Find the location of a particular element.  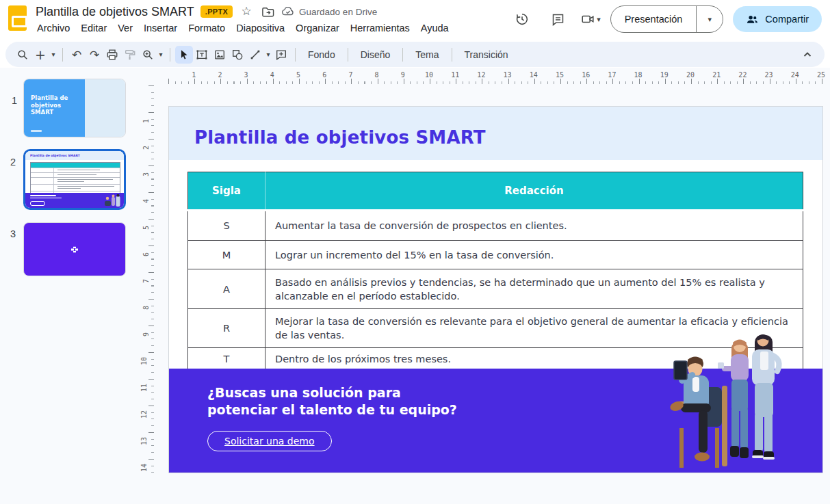

slide-thumbnail-1: Plantilla de objetivos SMART is located at coordinates (75, 108).